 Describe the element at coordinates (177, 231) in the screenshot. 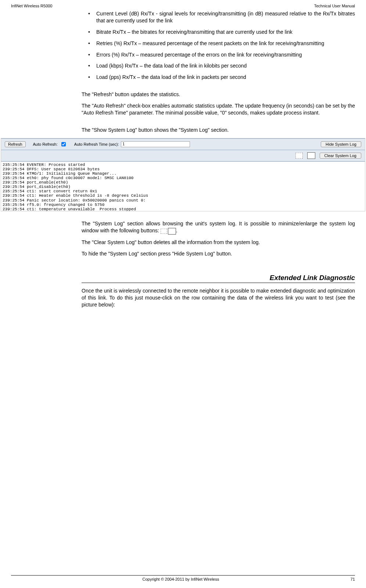

I see `paragraph-text-end: .` at that location.